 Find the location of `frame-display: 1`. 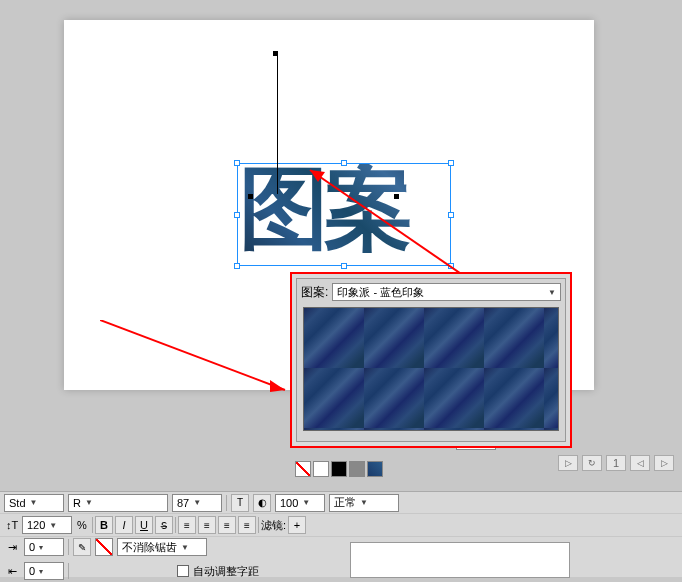

frame-display: 1 is located at coordinates (616, 463).